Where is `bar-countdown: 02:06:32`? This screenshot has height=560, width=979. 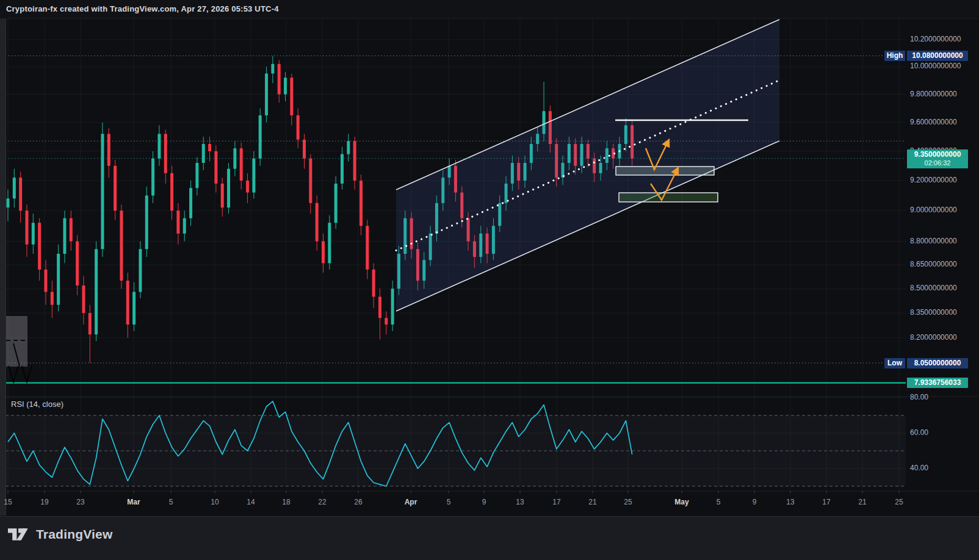
bar-countdown: 02:06:32 is located at coordinates (937, 163).